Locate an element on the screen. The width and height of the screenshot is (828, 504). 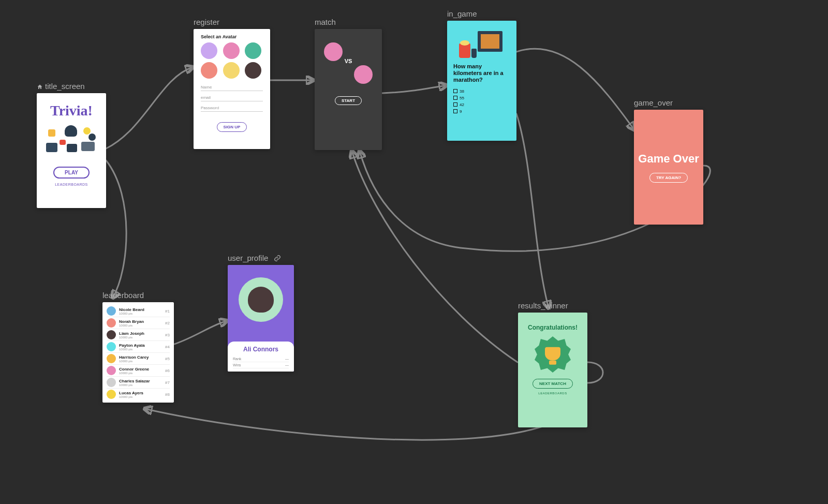
node-label-results-winner: results_winner is located at coordinates (543, 305).